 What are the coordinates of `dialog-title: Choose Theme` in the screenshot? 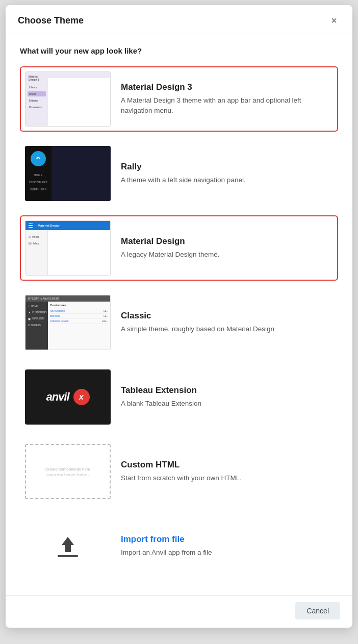 It's located at (51, 20).